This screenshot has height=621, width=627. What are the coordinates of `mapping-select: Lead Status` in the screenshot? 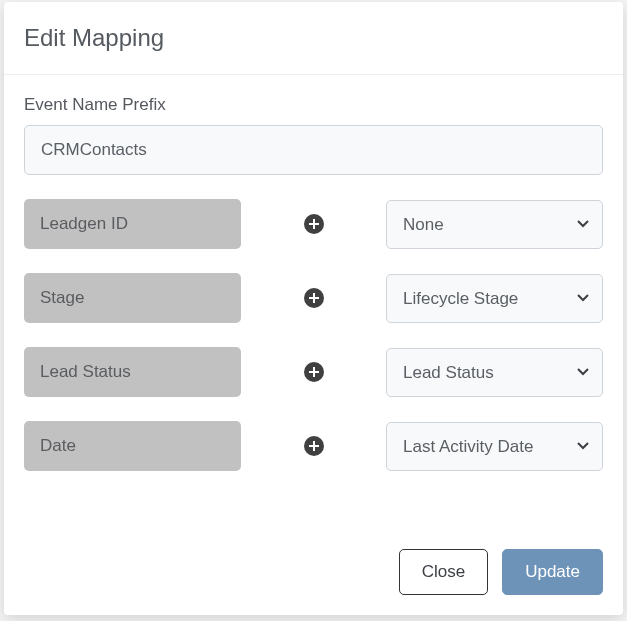 It's located at (494, 372).